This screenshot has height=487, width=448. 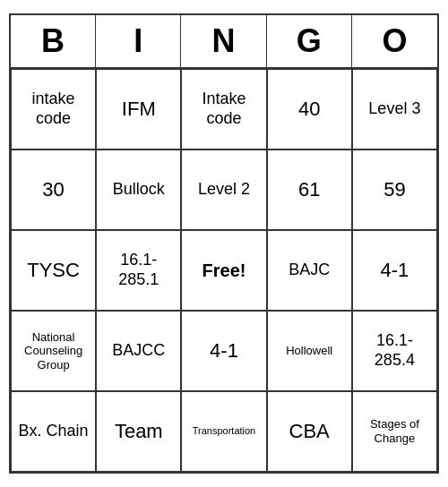 What do you see at coordinates (310, 431) in the screenshot?
I see `bingo-cell: CBA` at bounding box center [310, 431].